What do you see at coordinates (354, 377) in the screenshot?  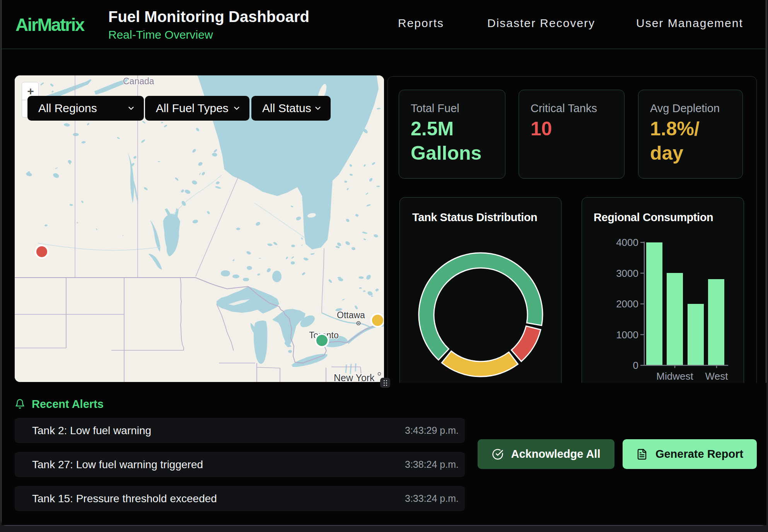 I see `svg-text: New York` at bounding box center [354, 377].